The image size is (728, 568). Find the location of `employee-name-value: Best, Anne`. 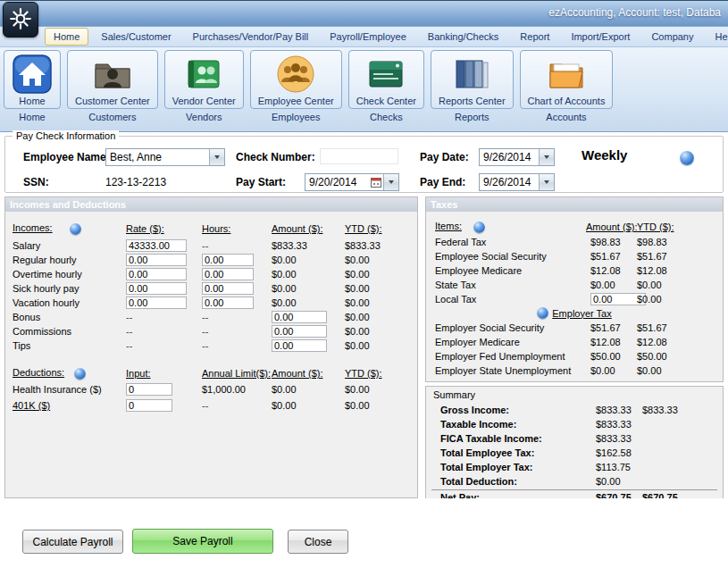

employee-name-value: Best, Anne is located at coordinates (157, 157).